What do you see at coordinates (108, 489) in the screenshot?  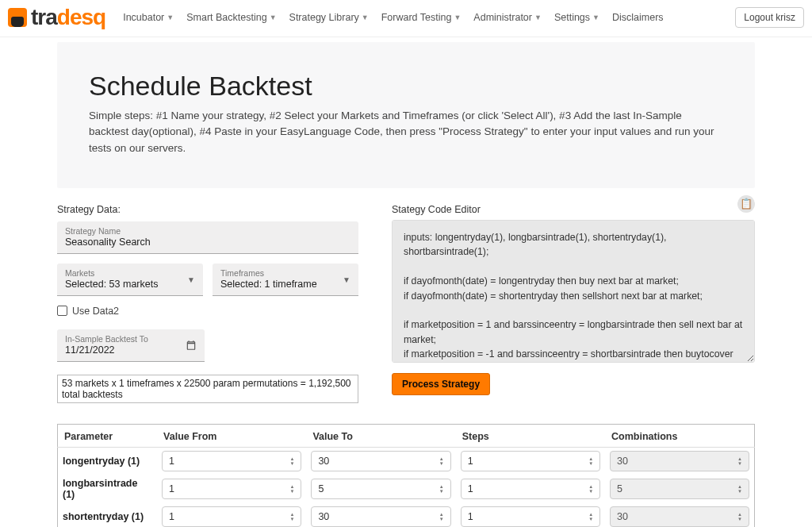 I see `parameter-name: longbarsintrade (1)` at bounding box center [108, 489].